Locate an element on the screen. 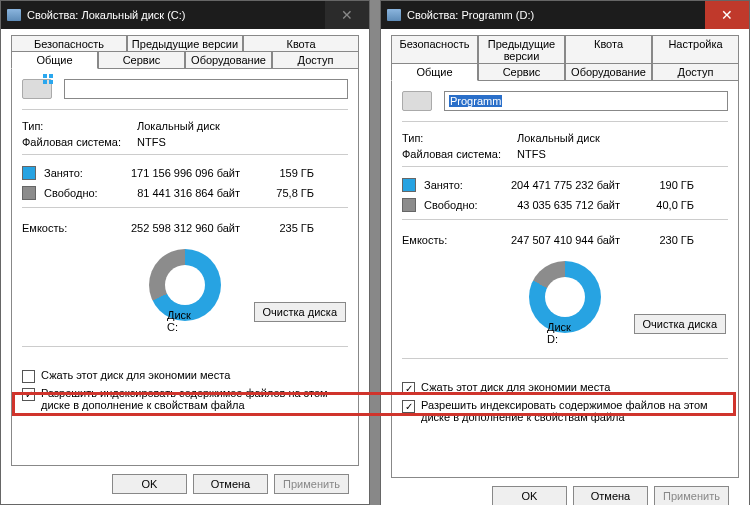 Image resolution: width=750 pixels, height=505 pixels. free-bytes: 81 441 316 864 байт is located at coordinates (184, 193).